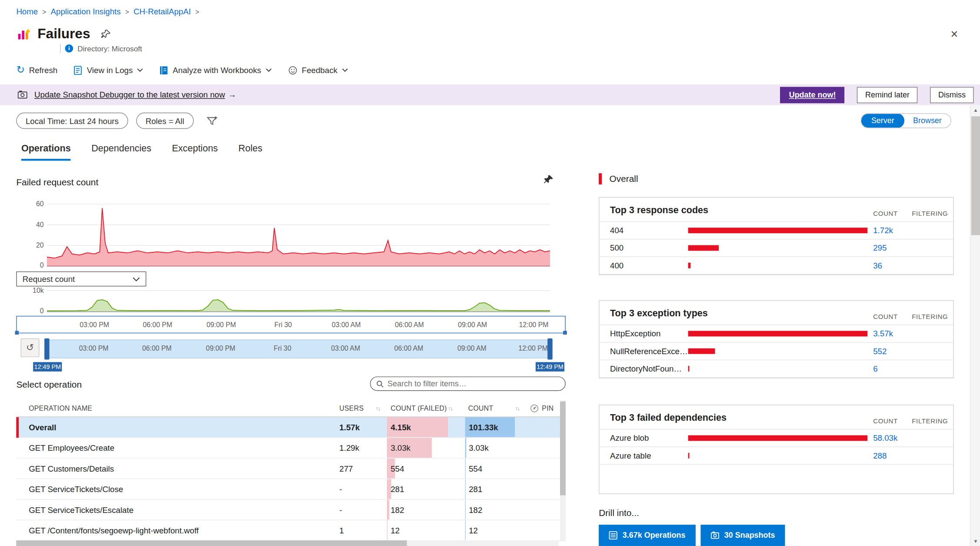 The height and width of the screenshot is (546, 980). What do you see at coordinates (298, 312) in the screenshot?
I see `x-axis-line` at bounding box center [298, 312].